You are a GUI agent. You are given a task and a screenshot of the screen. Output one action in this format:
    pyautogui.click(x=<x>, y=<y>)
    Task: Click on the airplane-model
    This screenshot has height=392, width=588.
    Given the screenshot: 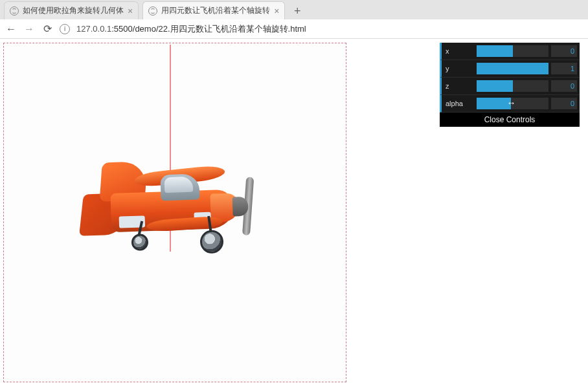 What is the action you would take?
    pyautogui.click(x=169, y=205)
    